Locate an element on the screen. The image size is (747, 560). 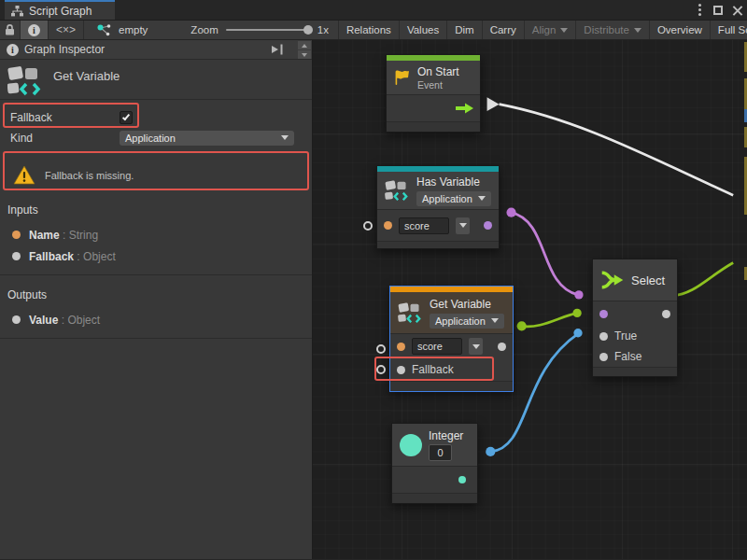
info-icon: i is located at coordinates (34, 30).